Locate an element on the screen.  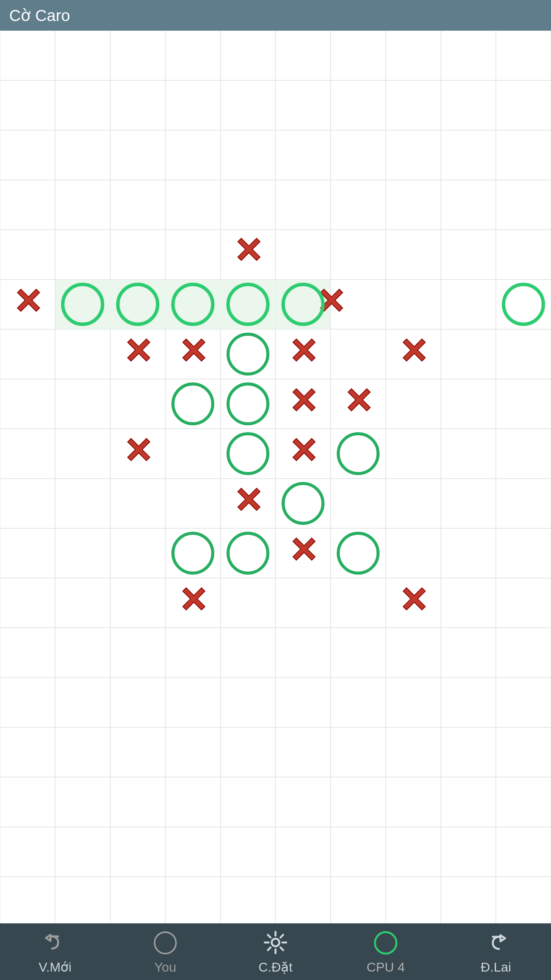
you-label: You is located at coordinates (165, 967).